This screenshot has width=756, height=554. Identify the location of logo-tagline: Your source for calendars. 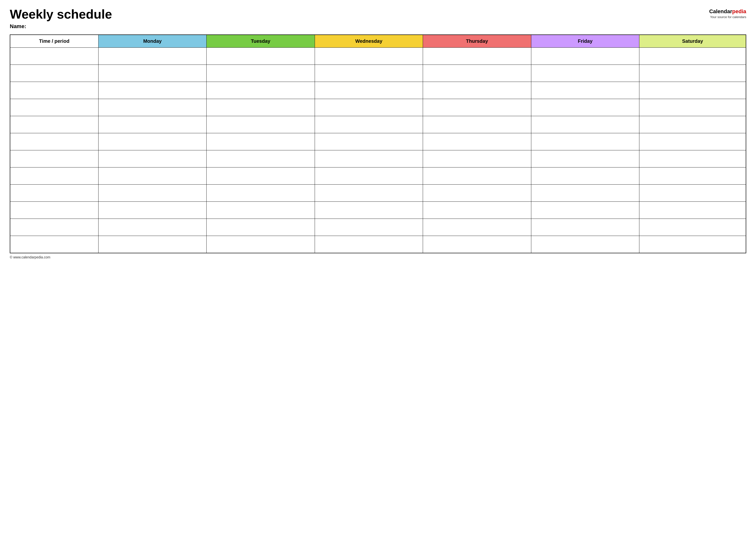
(728, 17).